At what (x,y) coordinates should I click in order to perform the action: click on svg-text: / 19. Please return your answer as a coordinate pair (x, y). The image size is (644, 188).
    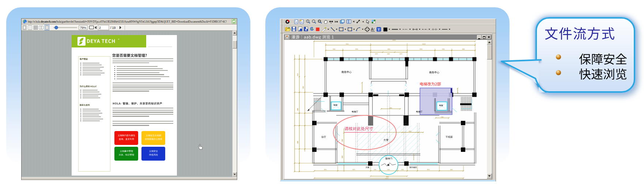
    Looking at the image, I should click on (113, 28).